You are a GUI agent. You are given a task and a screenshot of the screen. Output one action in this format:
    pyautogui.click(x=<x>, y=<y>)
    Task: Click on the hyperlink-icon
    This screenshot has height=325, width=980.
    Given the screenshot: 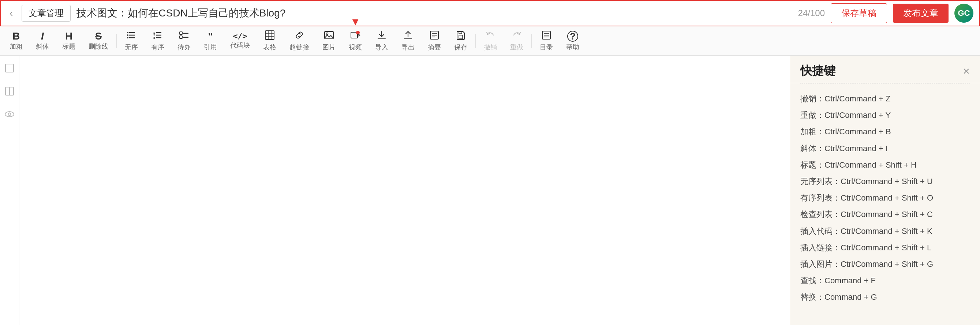 What is the action you would take?
    pyautogui.click(x=299, y=36)
    